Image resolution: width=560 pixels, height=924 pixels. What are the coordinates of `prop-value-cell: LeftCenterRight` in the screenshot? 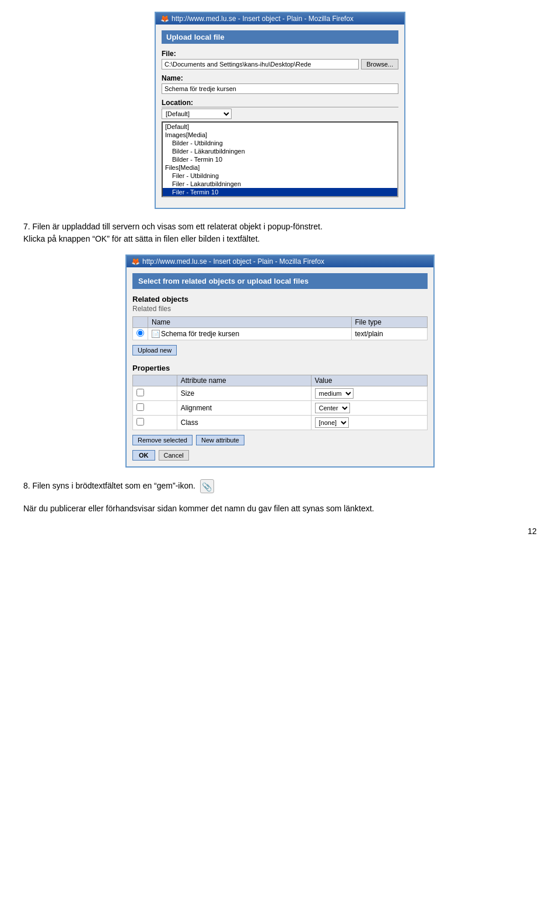 It's located at (369, 409).